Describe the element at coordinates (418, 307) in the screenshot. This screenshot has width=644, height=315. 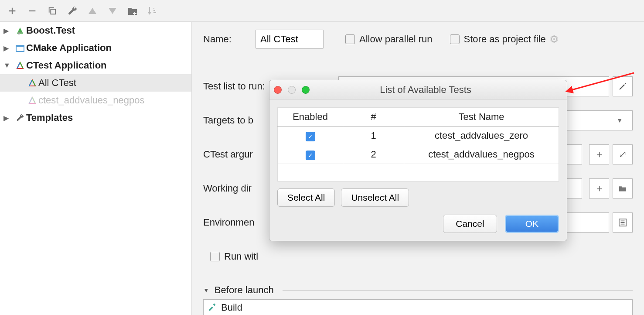
I see `before-launch-list: Build Prepare test run` at that location.